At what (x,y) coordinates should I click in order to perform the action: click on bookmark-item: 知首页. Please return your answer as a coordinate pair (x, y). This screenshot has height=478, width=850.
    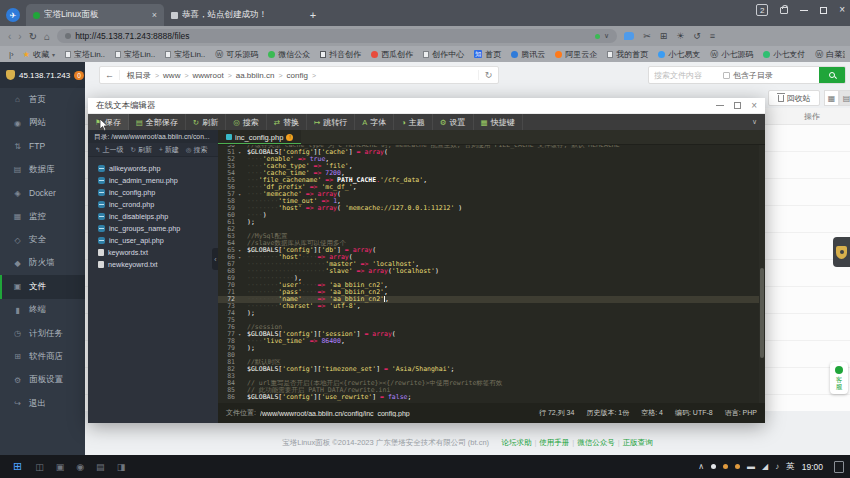
    Looking at the image, I should click on (488, 54).